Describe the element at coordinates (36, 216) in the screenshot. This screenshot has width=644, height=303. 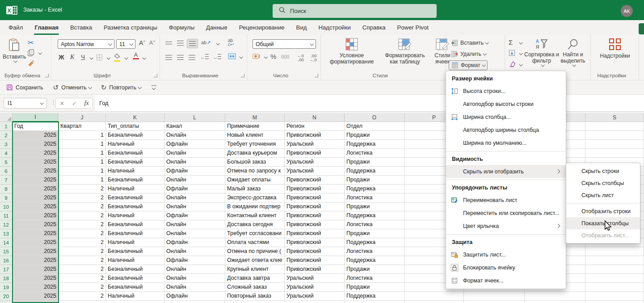
I see `cell-I11: 2025` at that location.